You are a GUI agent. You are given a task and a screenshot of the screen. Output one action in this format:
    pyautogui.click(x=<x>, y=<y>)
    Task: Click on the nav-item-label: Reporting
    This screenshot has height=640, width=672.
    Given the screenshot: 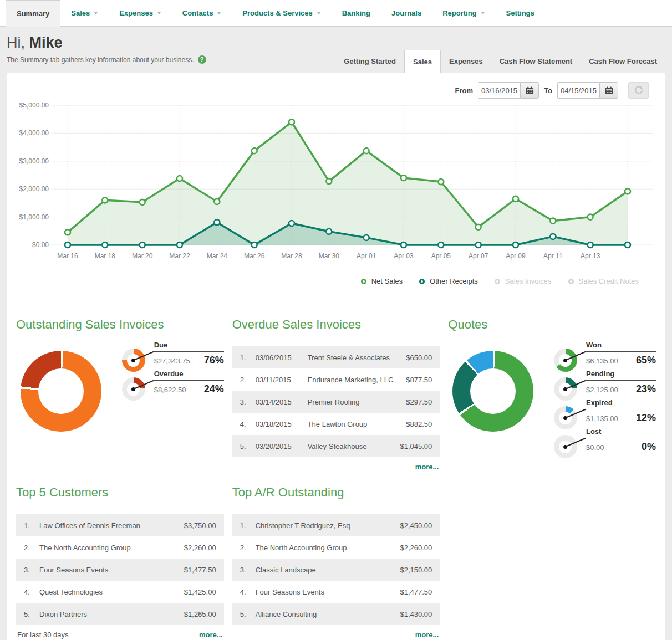 What is the action you would take?
    pyautogui.click(x=459, y=13)
    